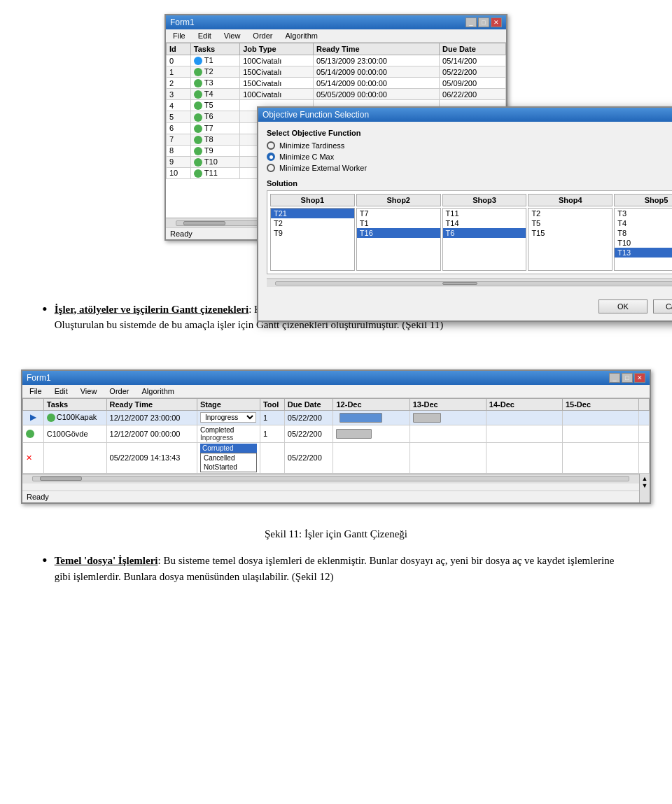  Describe the element at coordinates (309, 434) in the screenshot. I see `gantt-due-govde: 05/22/200` at that location.